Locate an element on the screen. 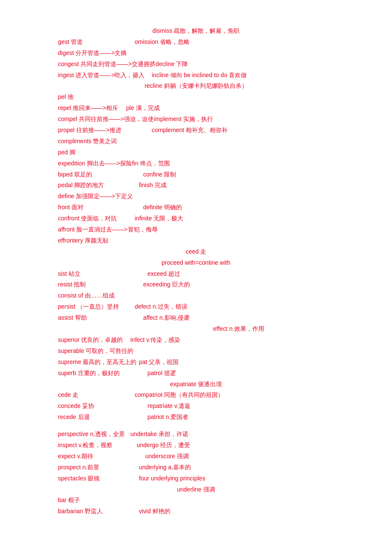  left-col: superb 庄重的，极好的 is located at coordinates (103, 373).